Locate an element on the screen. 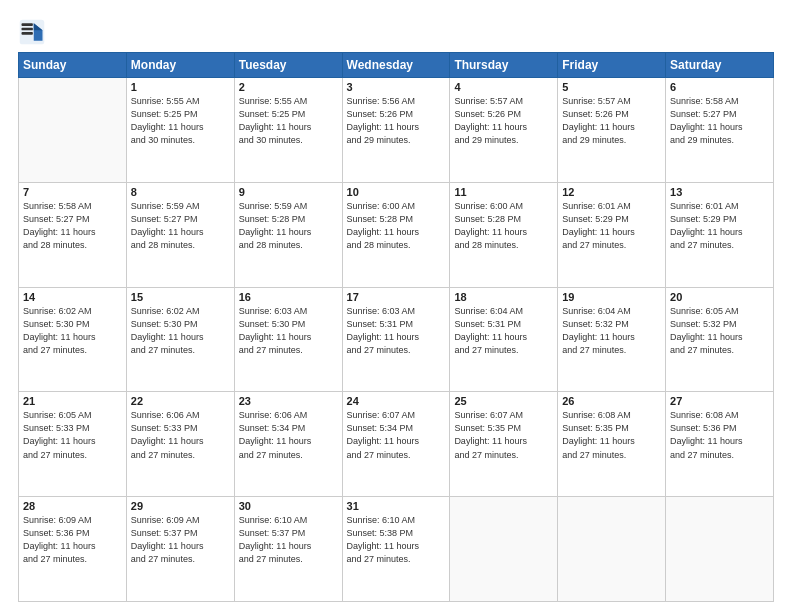 The width and height of the screenshot is (792, 612). calendar-cell: 15Sunrise: 6:02 AM Sunset: 5:30 PM Dayli… is located at coordinates (180, 340).